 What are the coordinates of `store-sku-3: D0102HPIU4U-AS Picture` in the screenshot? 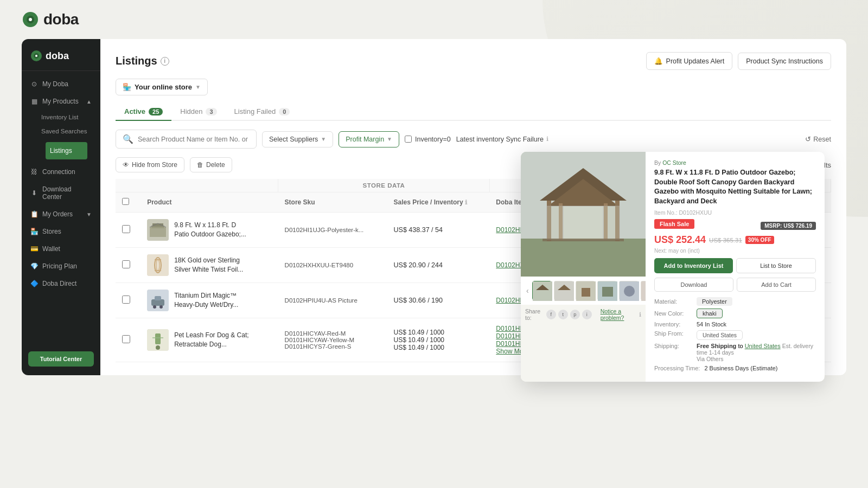 It's located at (333, 300).